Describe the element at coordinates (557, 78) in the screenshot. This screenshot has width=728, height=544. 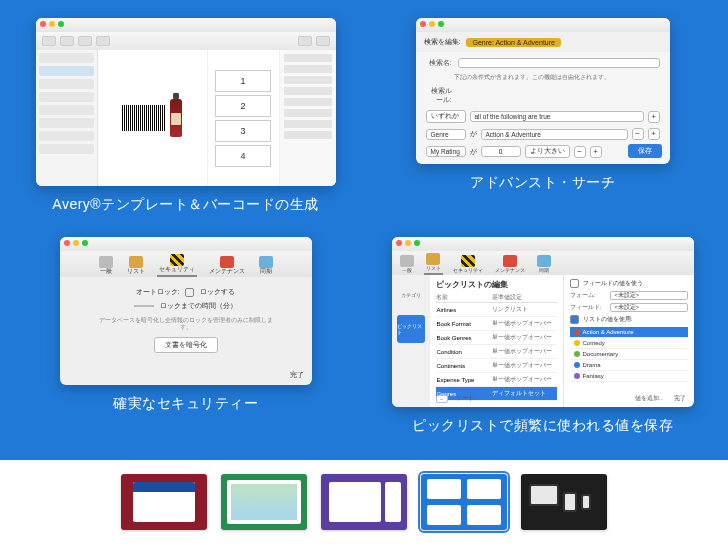
I see `note: 下記の条件式が含まれます。この機能は自由化されます。` at that location.